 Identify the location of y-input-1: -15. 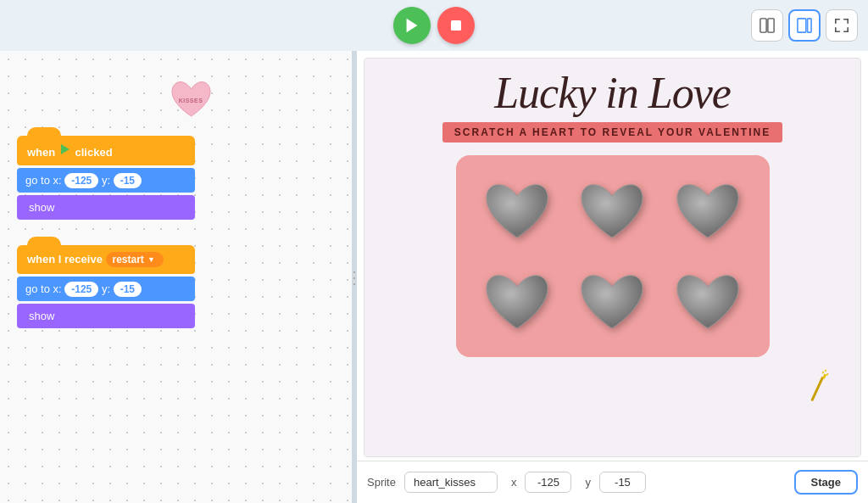
(127, 181).